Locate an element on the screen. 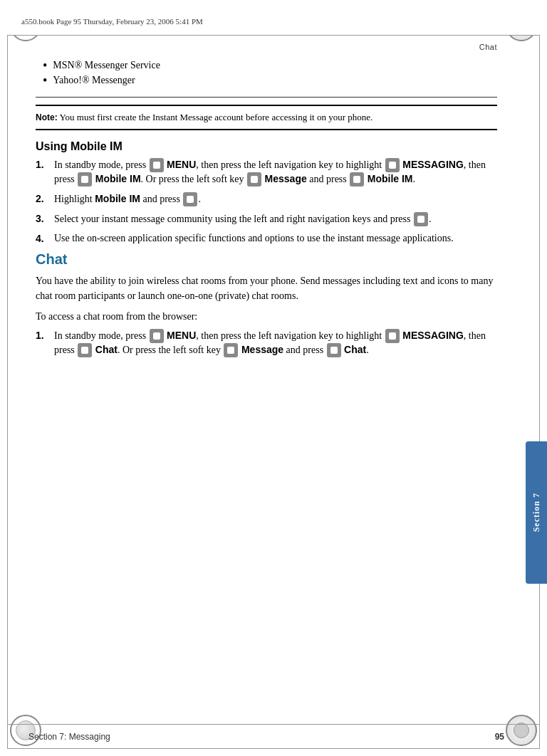 This screenshot has width=547, height=756. step-text: Use the on-screen application specific f… is located at coordinates (254, 238).